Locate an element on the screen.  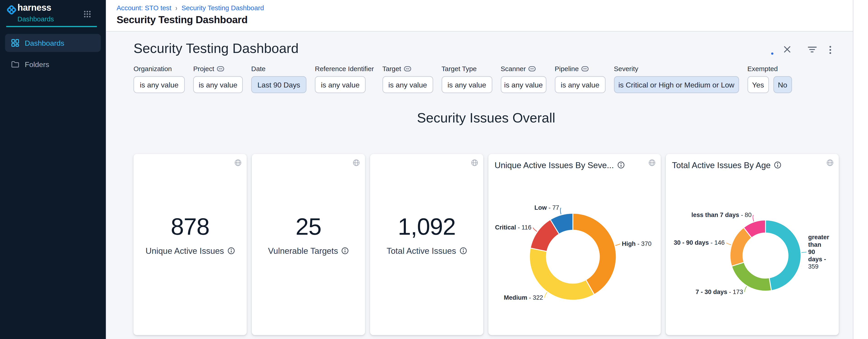
card-unique-active-issues: 878 Unique Active Issues is located at coordinates (190, 245).